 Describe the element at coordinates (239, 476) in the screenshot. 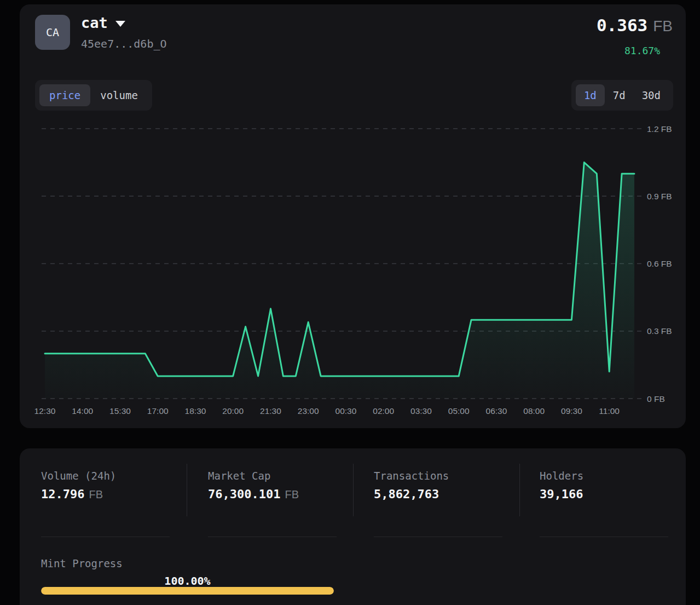

I see `stat-label: Market Cap` at that location.